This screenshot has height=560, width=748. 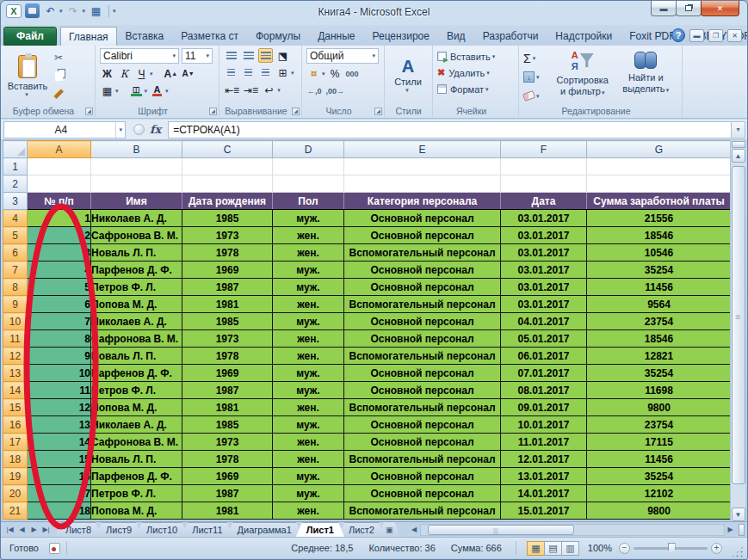 What do you see at coordinates (659, 373) in the screenshot?
I see `cell-G13: 35254` at bounding box center [659, 373].